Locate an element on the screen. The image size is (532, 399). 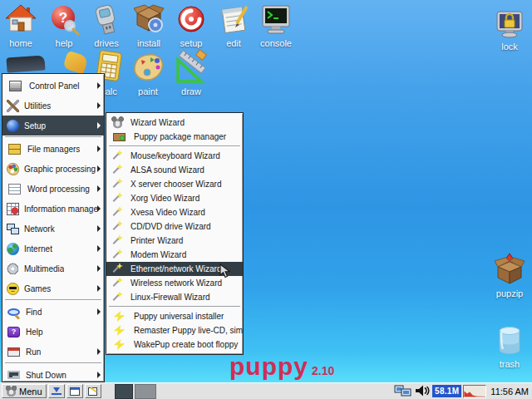
submenu-item-xorg-video-wizard: Xorg Video Wizard is located at coordinates (175, 198).